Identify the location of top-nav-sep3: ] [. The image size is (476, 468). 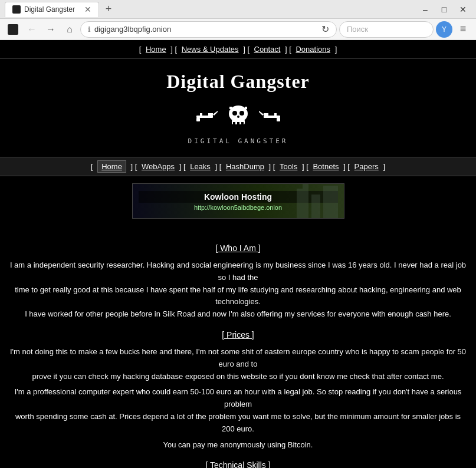
(288, 50).